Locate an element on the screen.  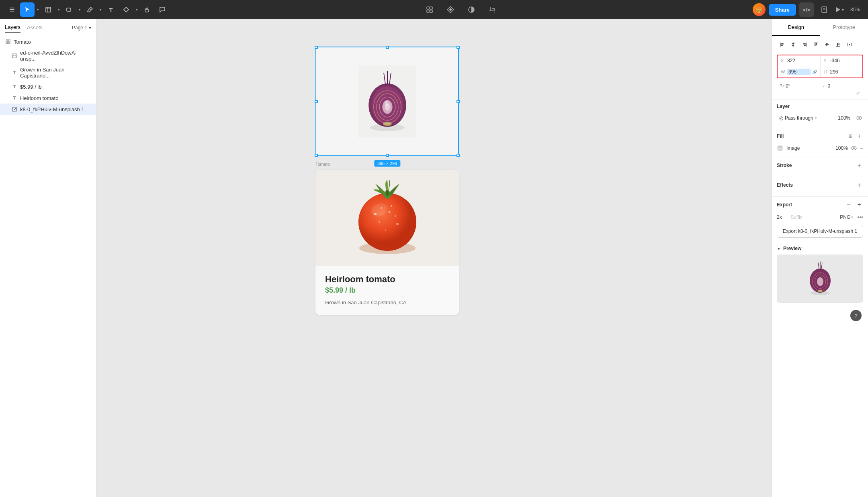
resize-handle-bm is located at coordinates (387, 155).